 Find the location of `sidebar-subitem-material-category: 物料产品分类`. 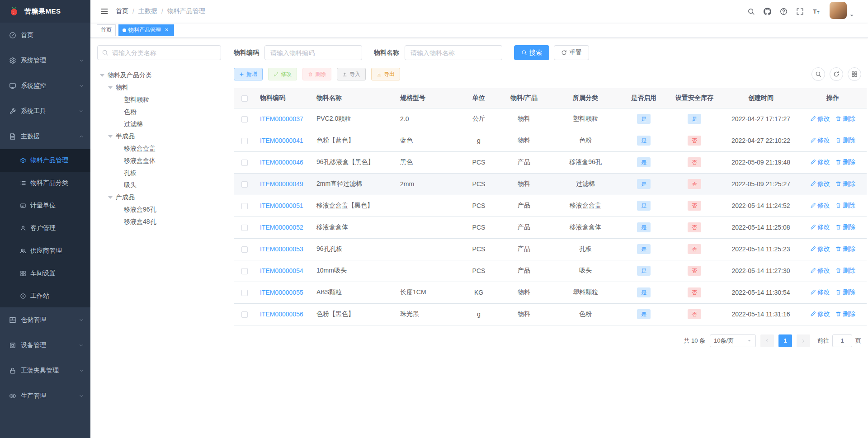

sidebar-subitem-material-category: 物料产品分类 is located at coordinates (45, 183).